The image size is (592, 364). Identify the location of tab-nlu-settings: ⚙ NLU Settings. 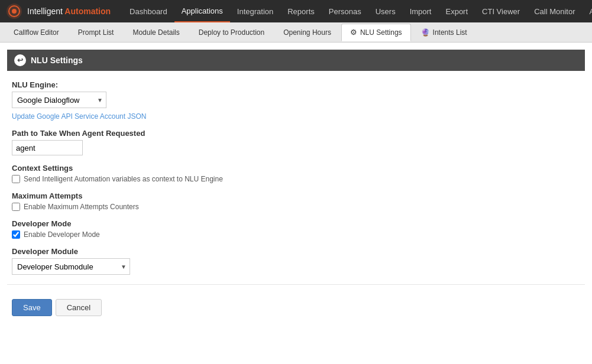
(376, 32).